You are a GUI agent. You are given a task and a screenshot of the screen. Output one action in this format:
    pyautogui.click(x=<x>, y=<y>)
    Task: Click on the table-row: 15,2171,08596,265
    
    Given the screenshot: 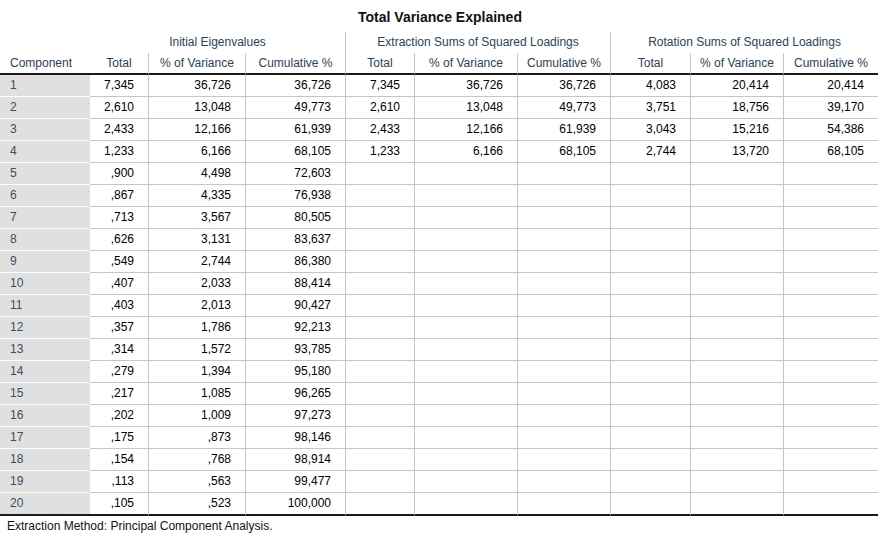 What is the action you would take?
    pyautogui.click(x=439, y=394)
    